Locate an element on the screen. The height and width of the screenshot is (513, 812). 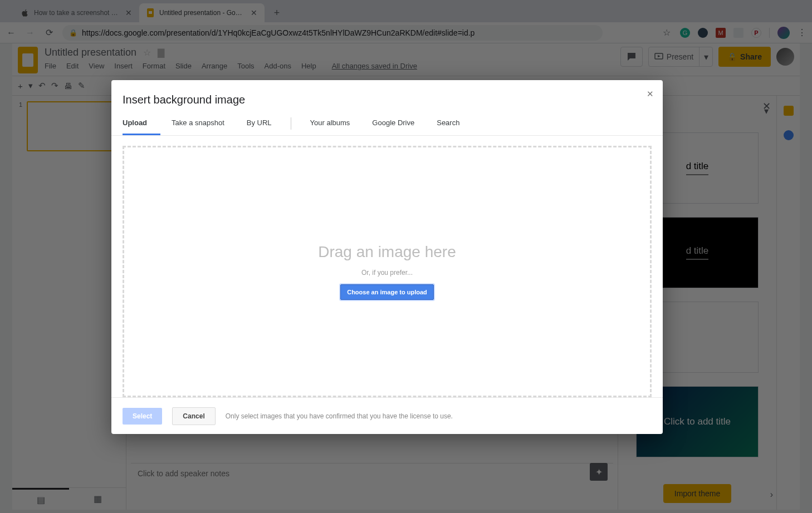
choose-image-button: Choose an image to upload is located at coordinates (387, 292).